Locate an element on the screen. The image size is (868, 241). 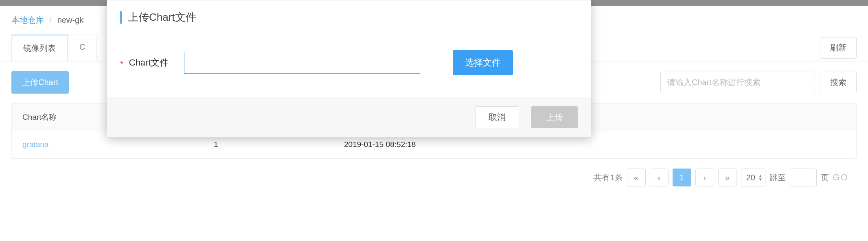
search-input is located at coordinates (738, 82).